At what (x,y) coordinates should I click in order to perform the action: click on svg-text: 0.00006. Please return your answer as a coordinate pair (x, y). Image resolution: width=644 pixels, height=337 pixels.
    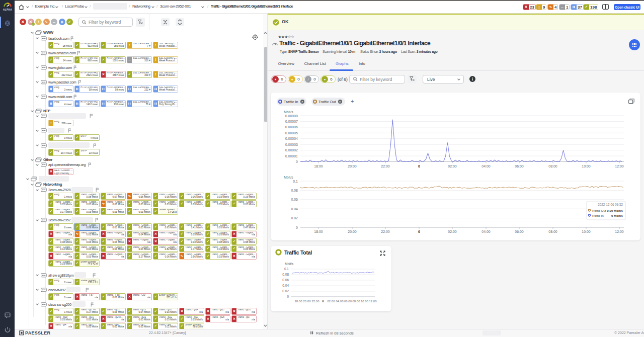
    Looking at the image, I should click on (292, 127).